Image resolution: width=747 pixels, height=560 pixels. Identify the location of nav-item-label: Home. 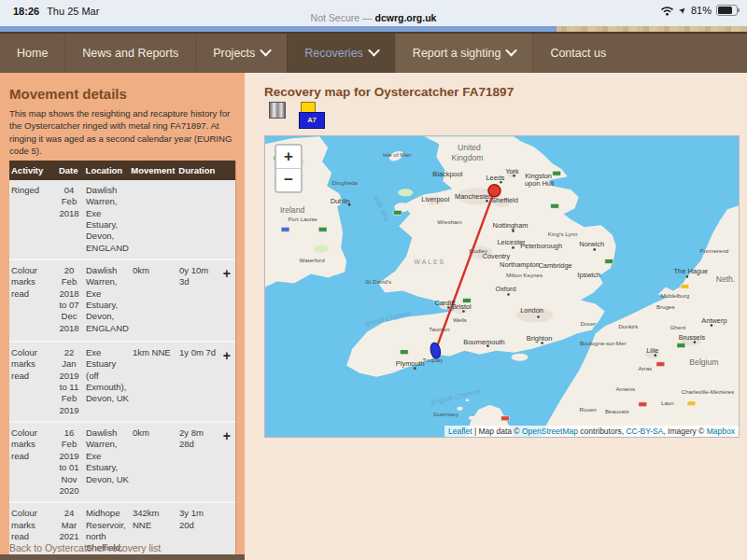
(32, 53).